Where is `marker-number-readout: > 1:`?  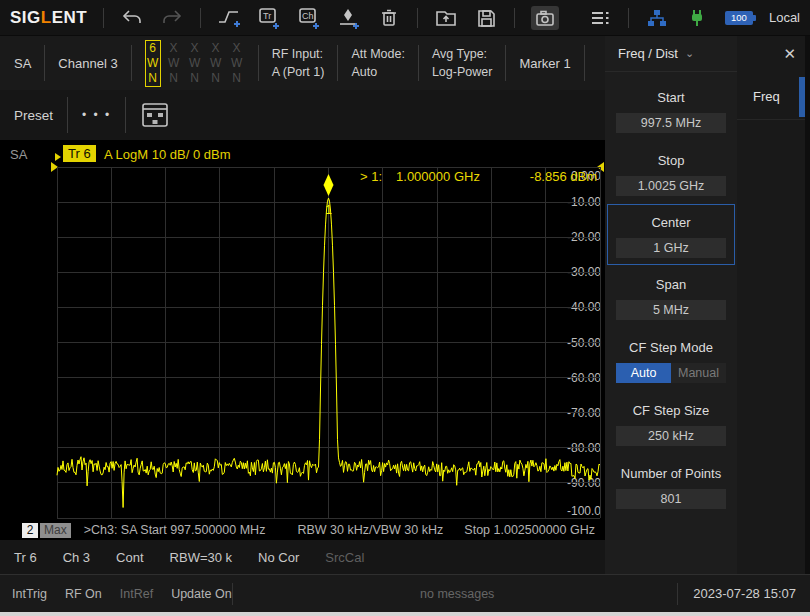 marker-number-readout: > 1: is located at coordinates (371, 176).